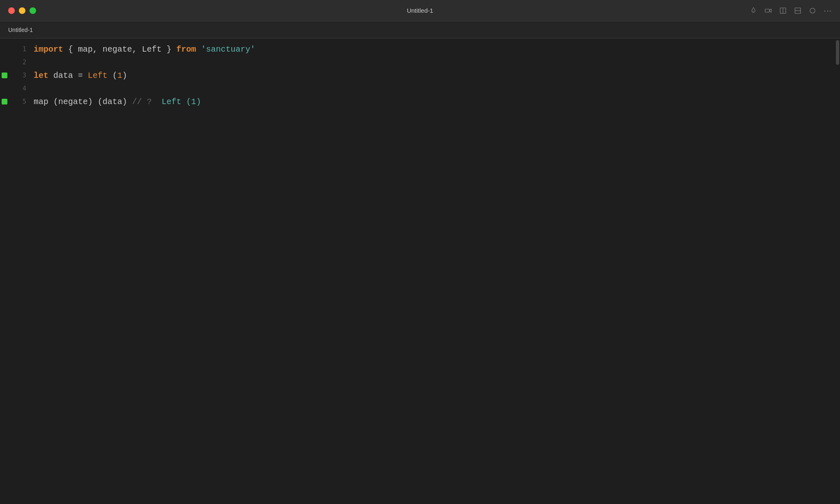  Describe the element at coordinates (753, 11) in the screenshot. I see `flame-icon` at that location.